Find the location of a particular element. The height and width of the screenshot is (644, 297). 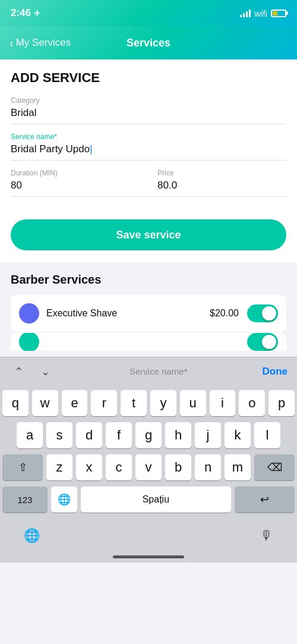

duration-label: Duration (MIN) is located at coordinates (75, 173).